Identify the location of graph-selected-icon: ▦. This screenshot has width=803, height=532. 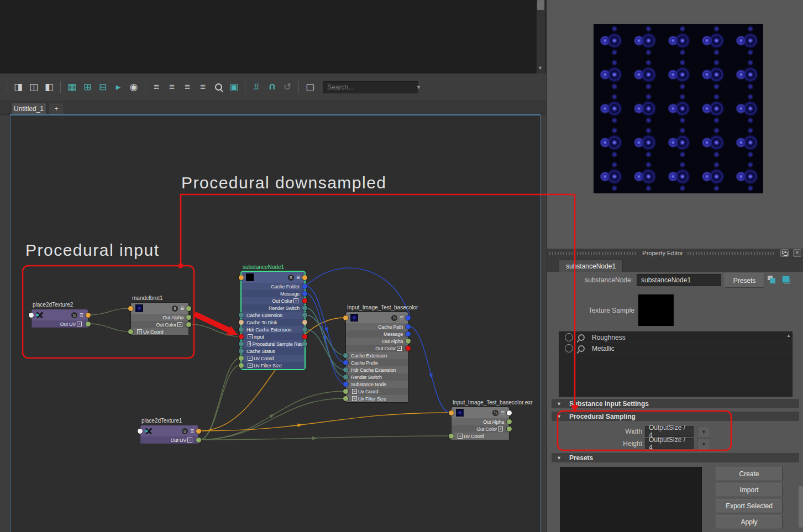
(72, 87).